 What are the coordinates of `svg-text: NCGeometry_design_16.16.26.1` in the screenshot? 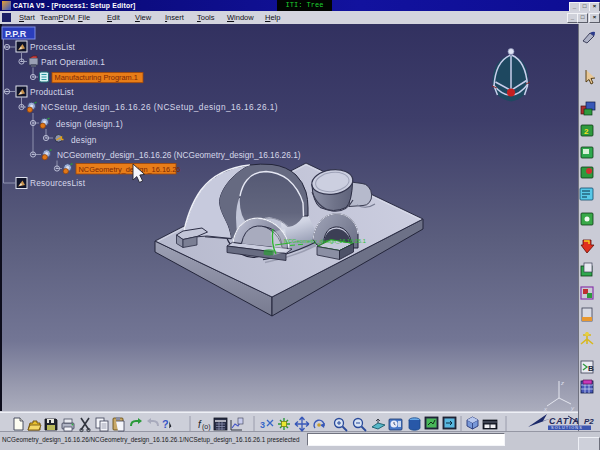 It's located at (325, 241).